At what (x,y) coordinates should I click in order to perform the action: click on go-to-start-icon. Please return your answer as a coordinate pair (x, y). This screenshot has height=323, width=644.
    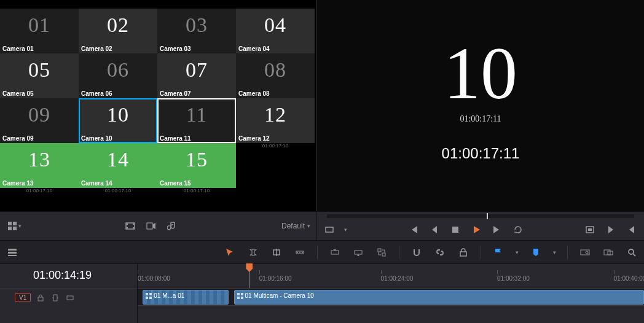
    Looking at the image, I should click on (414, 230).